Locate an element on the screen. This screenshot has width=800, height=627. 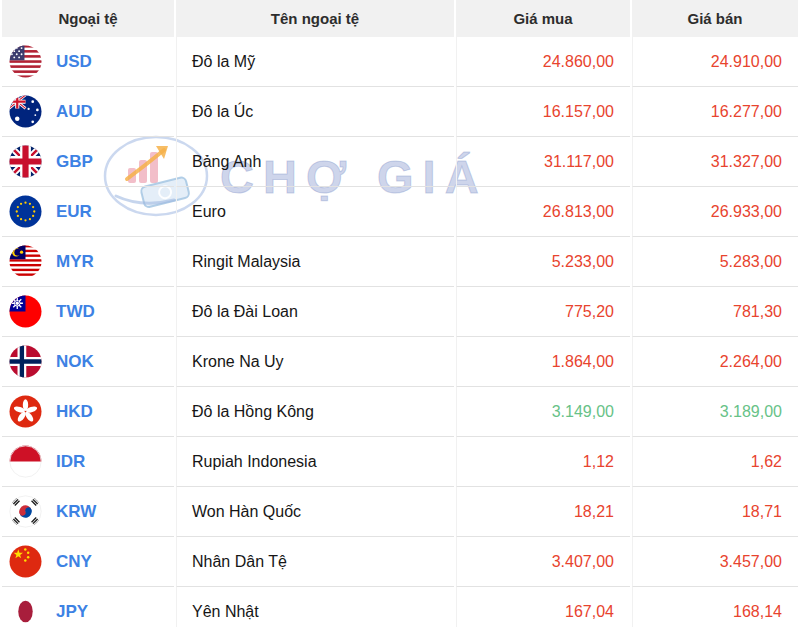
currency-code: TWD is located at coordinates (76, 312).